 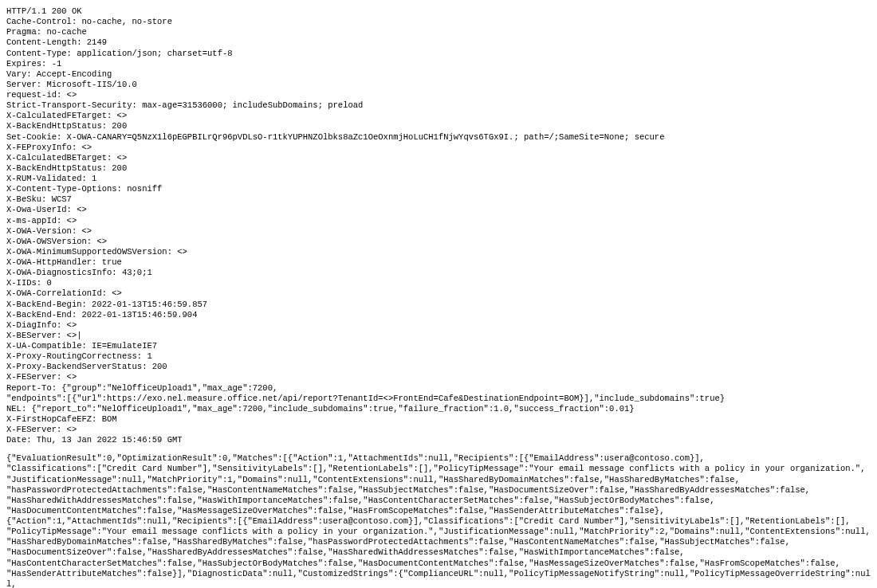 I want to click on http-header-line: X-RUM-Validated: 1, so click(x=438, y=178).